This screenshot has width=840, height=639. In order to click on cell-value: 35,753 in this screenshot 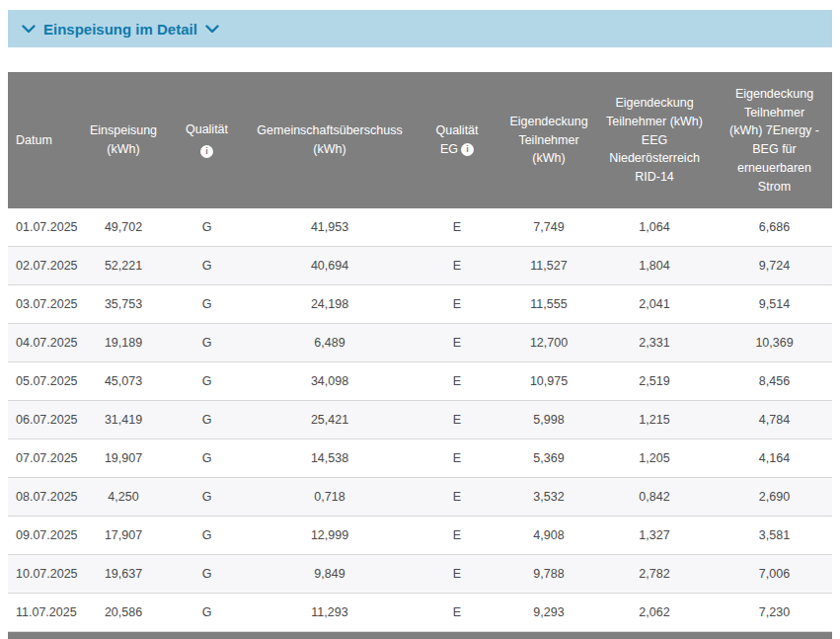, I will do `click(123, 304)`.